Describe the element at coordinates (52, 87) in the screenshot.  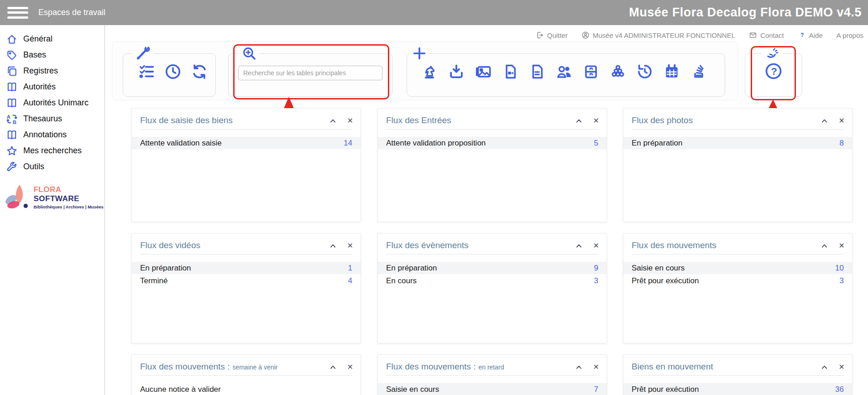
I see `sidebar-item-autorites: Autorités` at that location.